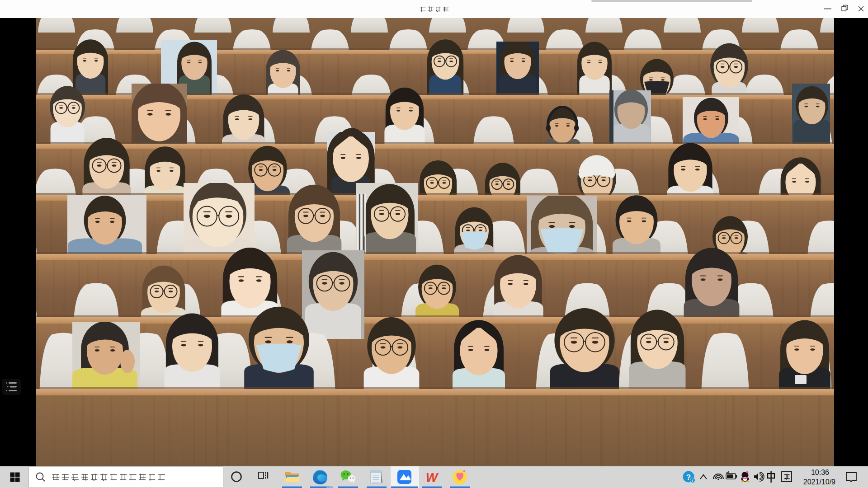  What do you see at coordinates (819, 482) in the screenshot?
I see `svg-text: 2021/10/9` at bounding box center [819, 482].